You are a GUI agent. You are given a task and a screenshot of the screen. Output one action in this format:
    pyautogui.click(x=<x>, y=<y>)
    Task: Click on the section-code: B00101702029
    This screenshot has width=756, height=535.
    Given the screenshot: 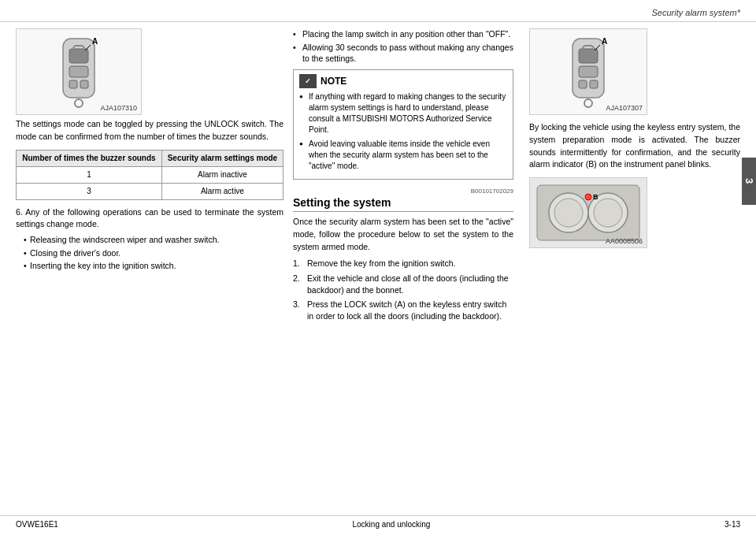 What is the action you would take?
    pyautogui.click(x=403, y=191)
    